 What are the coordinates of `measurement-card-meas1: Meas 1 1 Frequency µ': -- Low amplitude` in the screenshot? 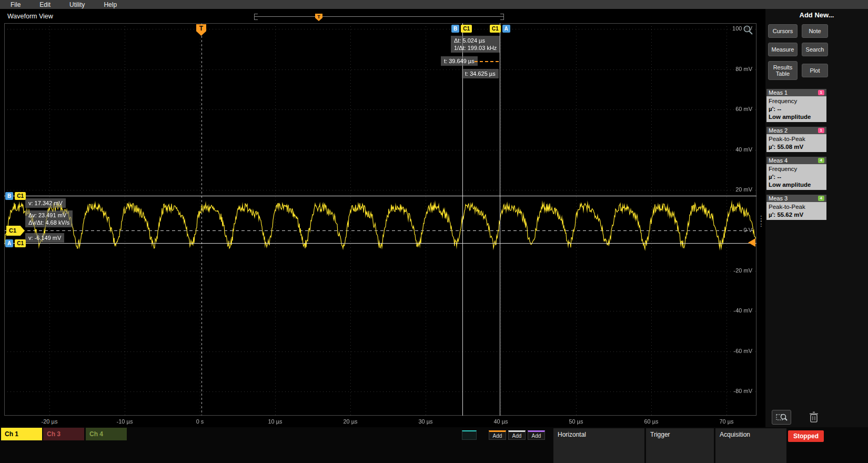 It's located at (796, 105).